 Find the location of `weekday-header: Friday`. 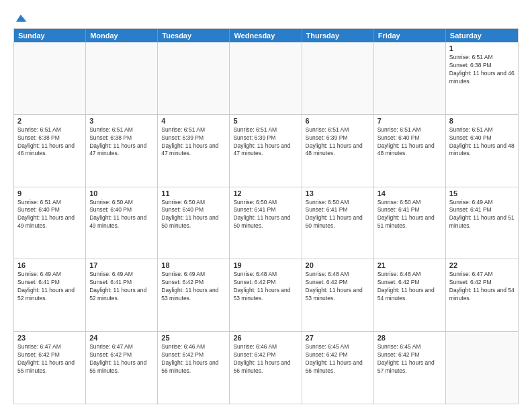

weekday-header: Friday is located at coordinates (410, 36).